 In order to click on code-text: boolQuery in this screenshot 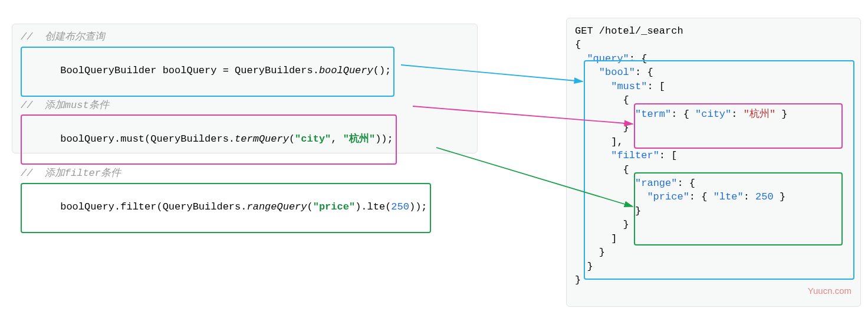, I will do `click(346, 71)`.